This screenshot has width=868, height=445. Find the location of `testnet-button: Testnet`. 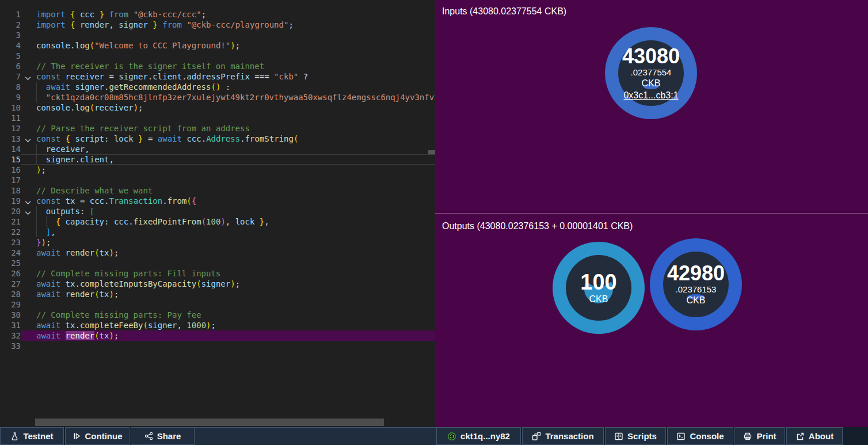

testnet-button: Testnet is located at coordinates (32, 436).